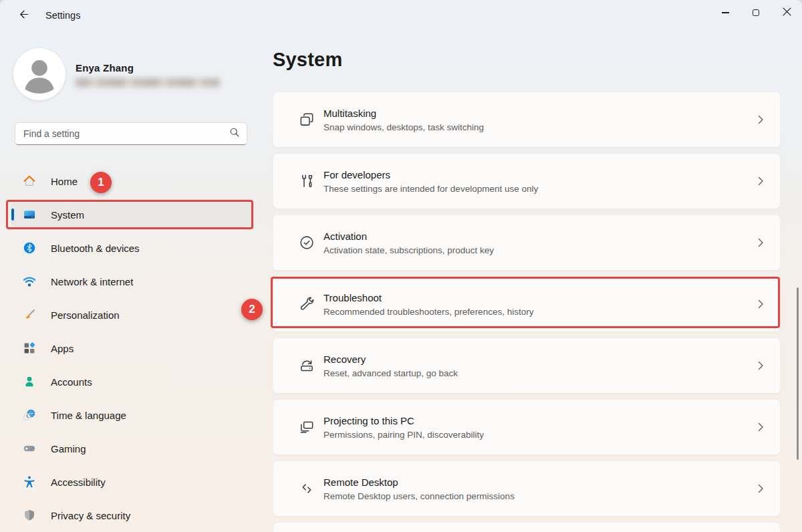  I want to click on privacy-security-icon, so click(29, 515).